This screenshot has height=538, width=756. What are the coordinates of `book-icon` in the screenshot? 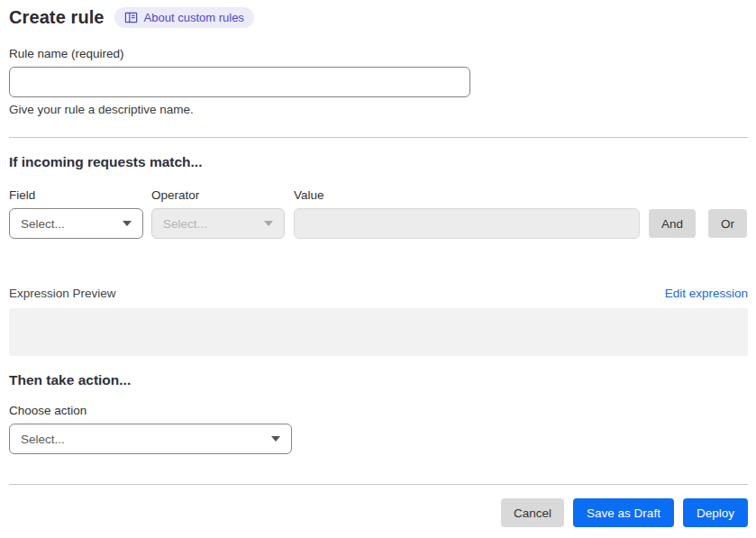 It's located at (132, 18).